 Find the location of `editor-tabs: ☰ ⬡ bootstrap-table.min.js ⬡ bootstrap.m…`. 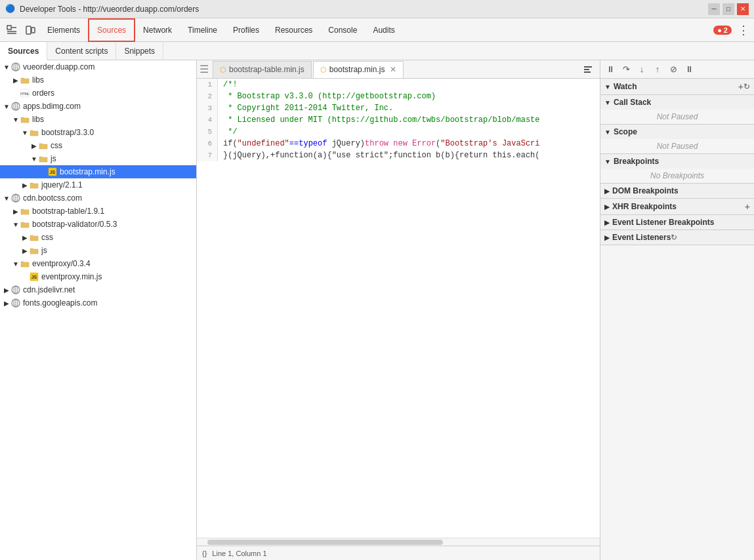

editor-tabs: ☰ ⬡ bootstrap-table.min.js ⬡ bootstrap.m… is located at coordinates (398, 70).